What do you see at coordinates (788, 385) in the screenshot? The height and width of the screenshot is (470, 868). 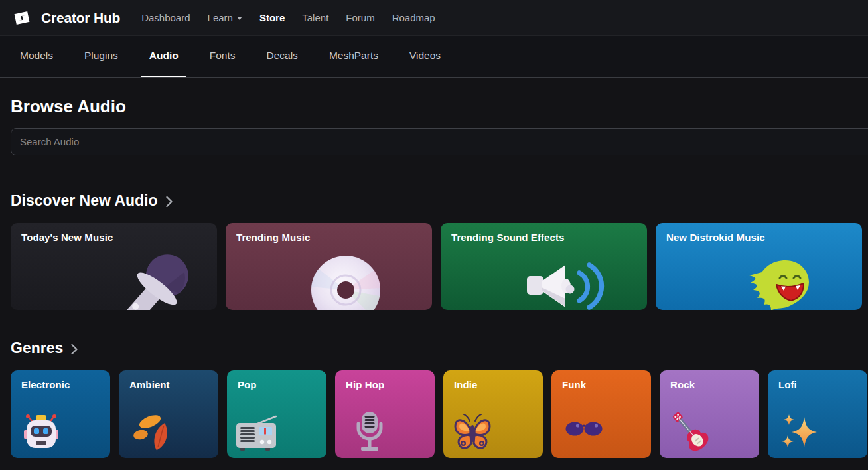 I see `card-title: Lofi` at bounding box center [788, 385].